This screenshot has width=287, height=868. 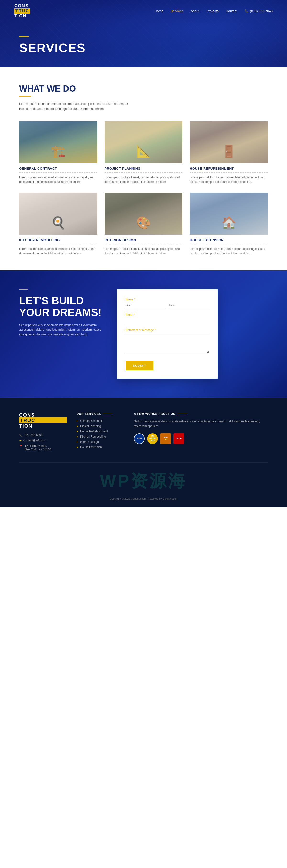 What do you see at coordinates (213, 11) in the screenshot?
I see `nav-projects: Projects` at bounding box center [213, 11].